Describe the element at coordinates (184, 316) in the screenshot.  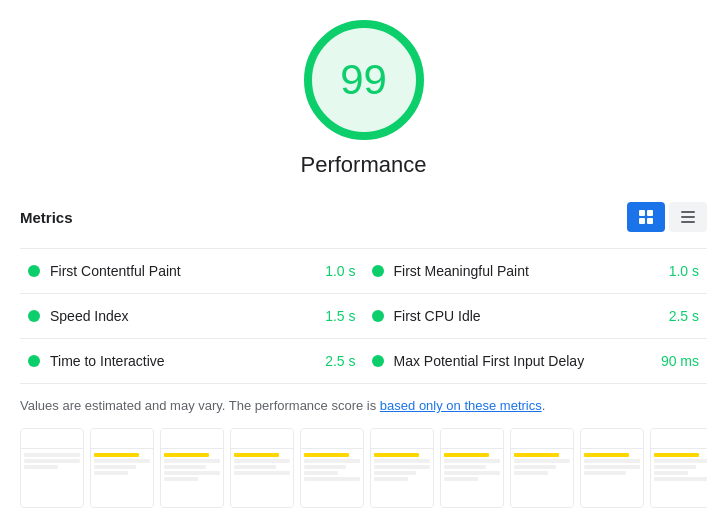
I see `metric-name: Speed Index` at that location.